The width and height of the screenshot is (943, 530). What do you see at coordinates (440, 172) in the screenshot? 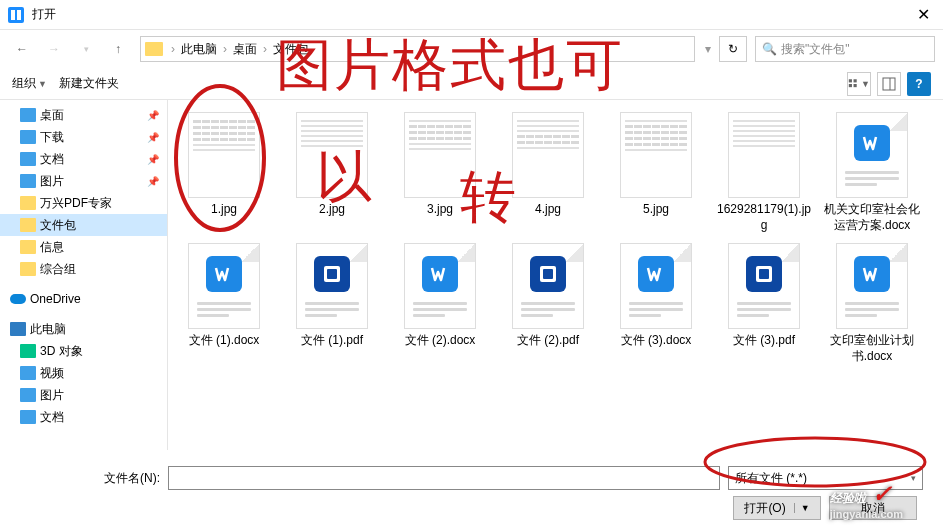
I see `file-item: 3.jpg` at bounding box center [440, 172].